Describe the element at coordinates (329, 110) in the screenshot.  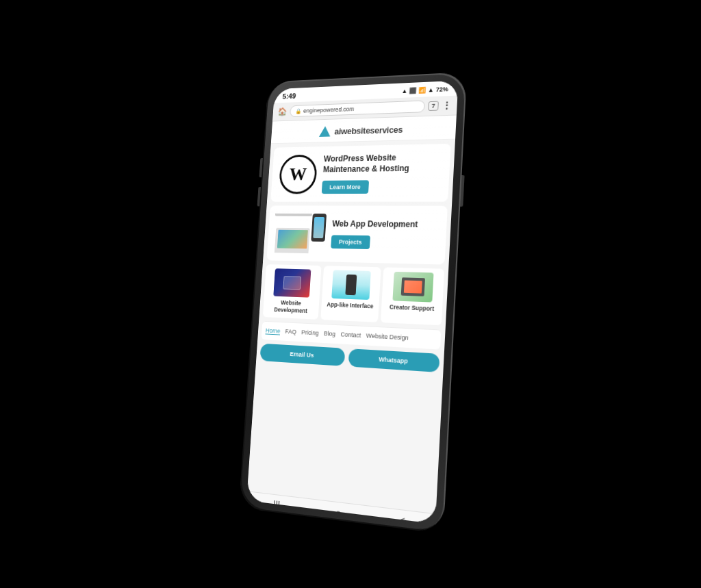
I see `address-text: enginepowered.com` at that location.